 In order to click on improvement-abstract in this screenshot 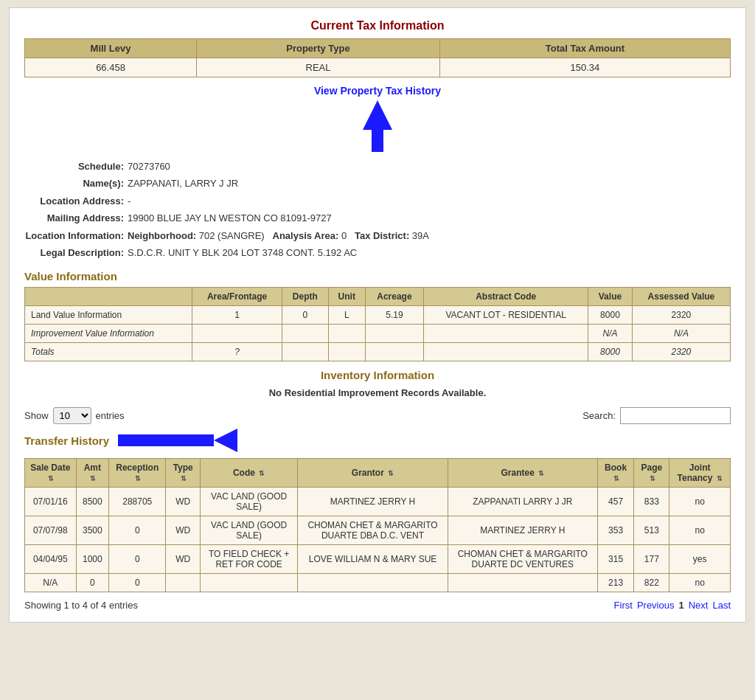, I will do `click(506, 333)`.